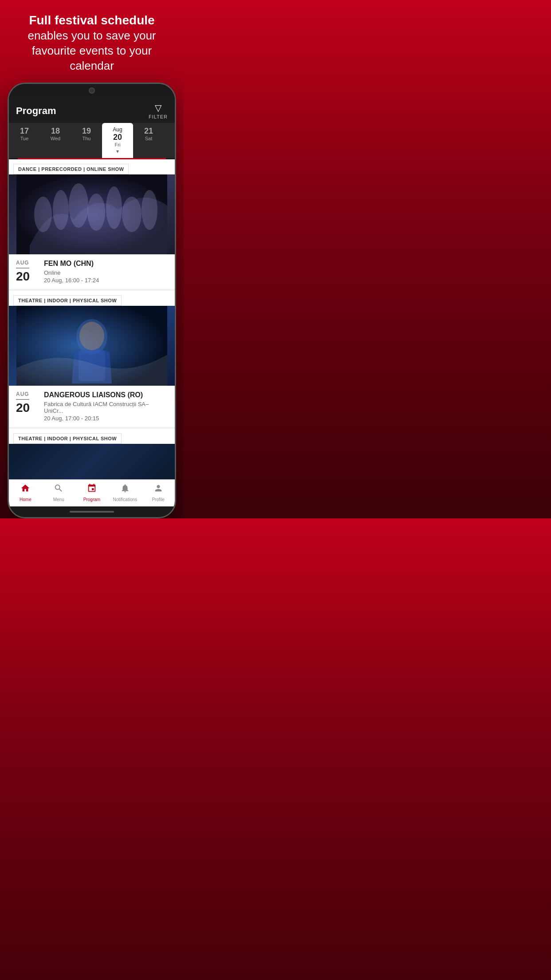 The image size is (551, 980). What do you see at coordinates (125, 500) in the screenshot?
I see `nav-label-notifications: Notifications` at bounding box center [125, 500].